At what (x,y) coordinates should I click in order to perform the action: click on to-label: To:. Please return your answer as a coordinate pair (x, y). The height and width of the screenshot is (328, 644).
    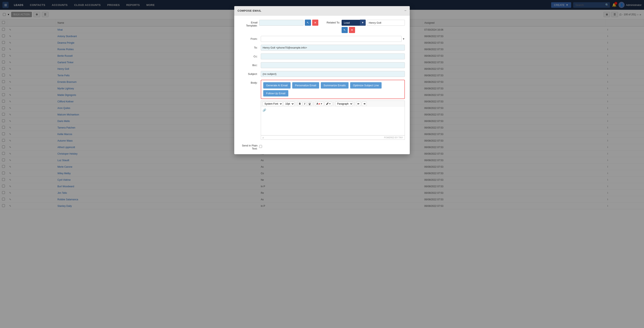
    Looking at the image, I should click on (248, 47).